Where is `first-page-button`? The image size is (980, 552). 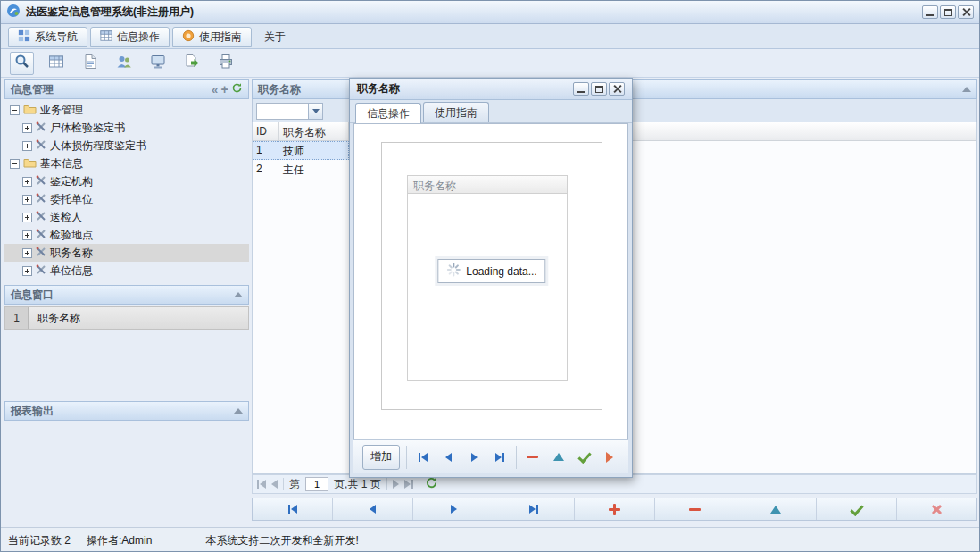 first-page-button is located at coordinates (262, 484).